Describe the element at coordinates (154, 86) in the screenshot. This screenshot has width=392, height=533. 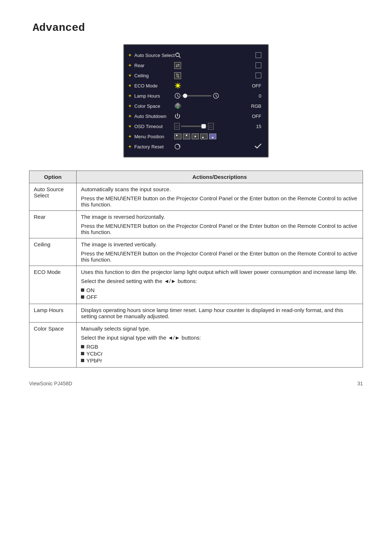
I see `menu-label-eco: ECO Mode` at that location.